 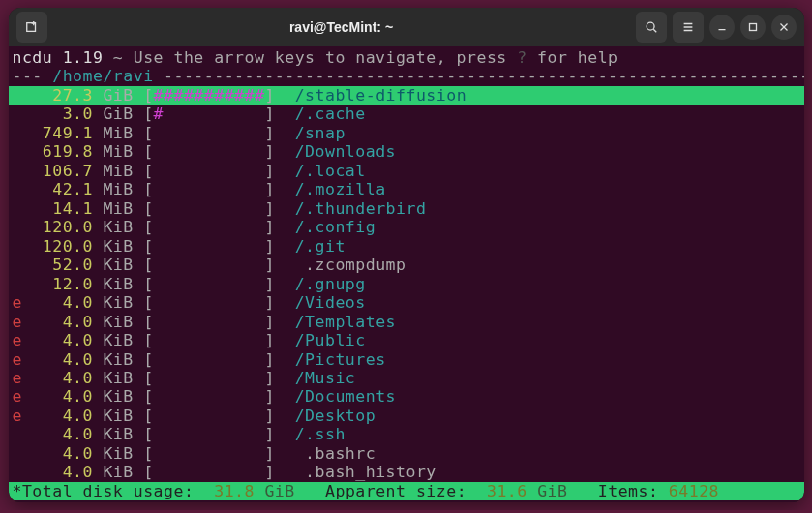 I want to click on new-tab-button, so click(x=32, y=27).